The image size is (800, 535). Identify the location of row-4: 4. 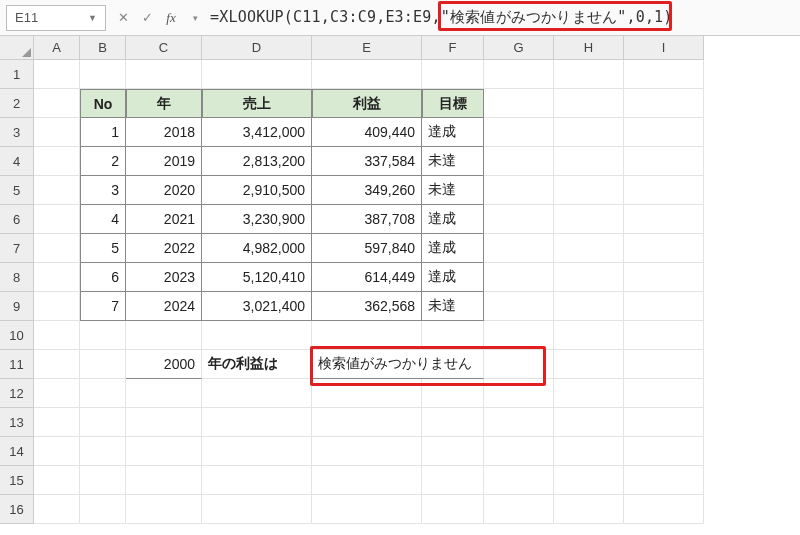
(17, 162).